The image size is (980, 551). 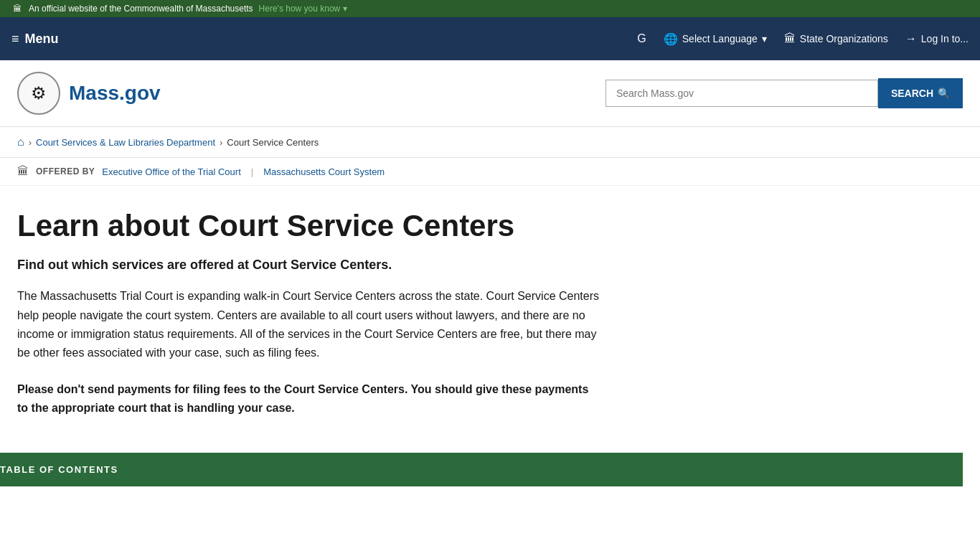 What do you see at coordinates (171, 172) in the screenshot?
I see `offered-by-link-1: Executive Office of the Trial Court` at bounding box center [171, 172].